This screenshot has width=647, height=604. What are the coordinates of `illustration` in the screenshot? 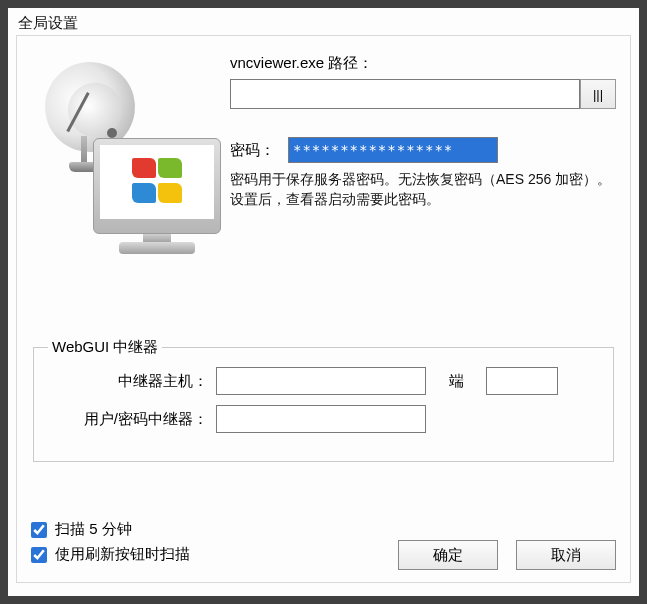 It's located at (128, 156).